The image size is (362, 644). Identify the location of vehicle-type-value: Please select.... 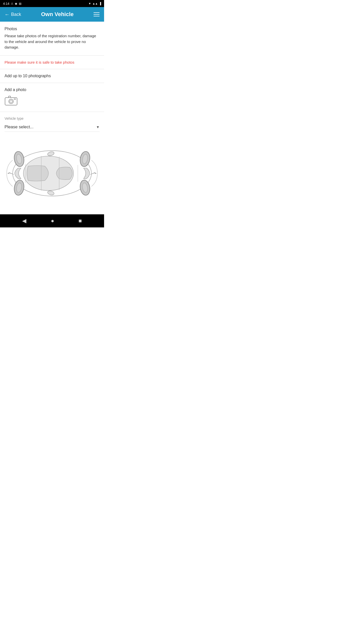
(19, 127).